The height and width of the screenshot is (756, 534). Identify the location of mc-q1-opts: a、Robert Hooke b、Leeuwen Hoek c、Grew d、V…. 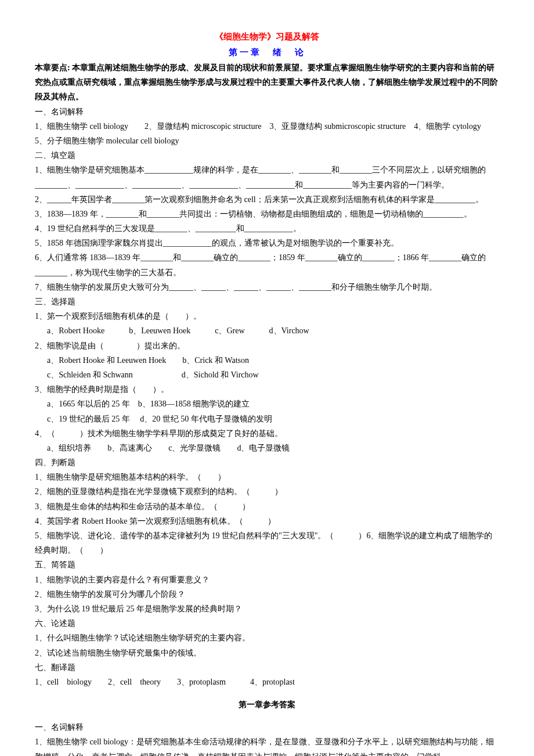
(267, 331).